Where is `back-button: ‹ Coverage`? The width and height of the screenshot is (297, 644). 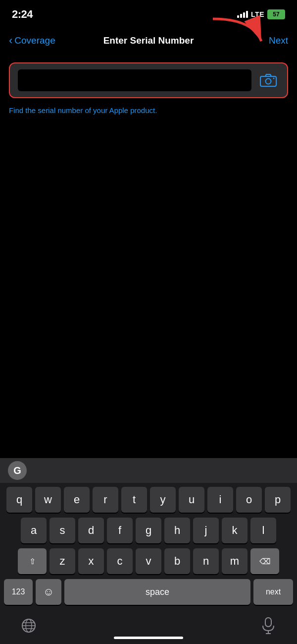 back-button: ‹ Coverage is located at coordinates (32, 41).